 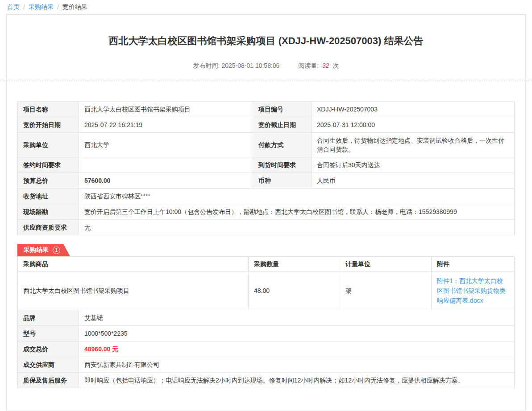 What do you see at coordinates (473, 291) in the screenshot?
I see `result-attachment-cell: 附件1：西北大学太白校区图书馆书架采购货物类响应偏离表.docx` at bounding box center [473, 291].